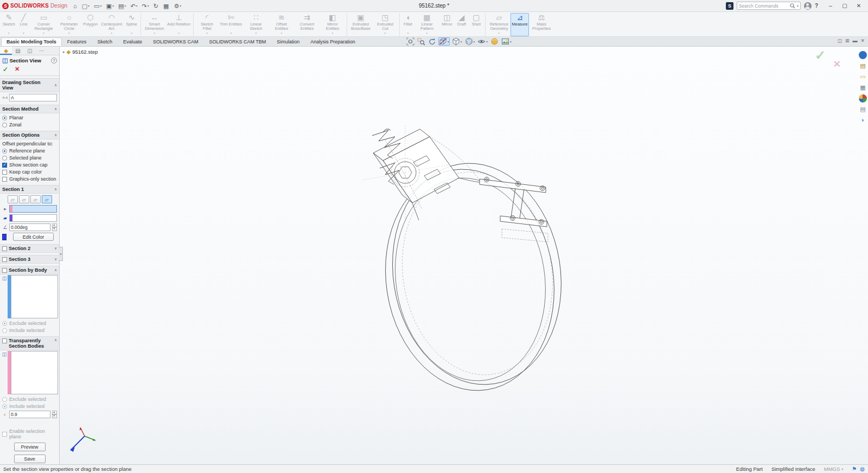 This screenshot has width=868, height=473. I want to click on quick-access-button: ▤ ▾, so click(122, 6).